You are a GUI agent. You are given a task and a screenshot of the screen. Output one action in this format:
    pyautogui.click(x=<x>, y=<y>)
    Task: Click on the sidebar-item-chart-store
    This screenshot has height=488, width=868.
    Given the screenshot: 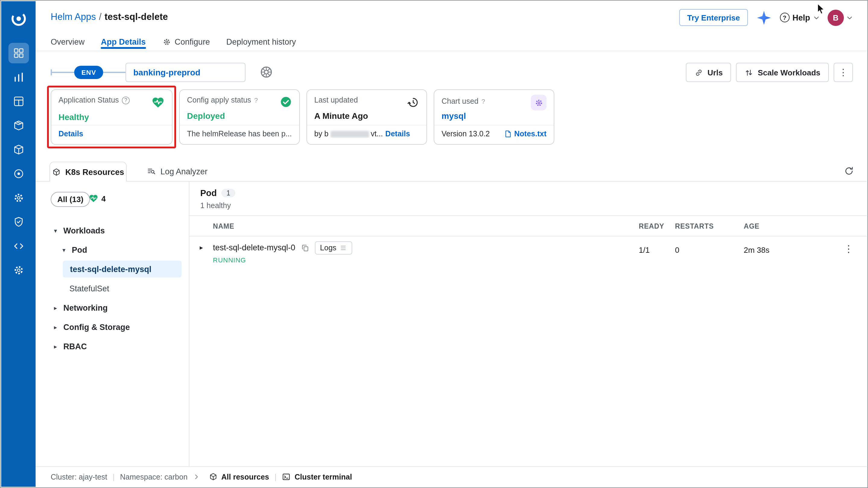 What is the action you would take?
    pyautogui.click(x=18, y=125)
    